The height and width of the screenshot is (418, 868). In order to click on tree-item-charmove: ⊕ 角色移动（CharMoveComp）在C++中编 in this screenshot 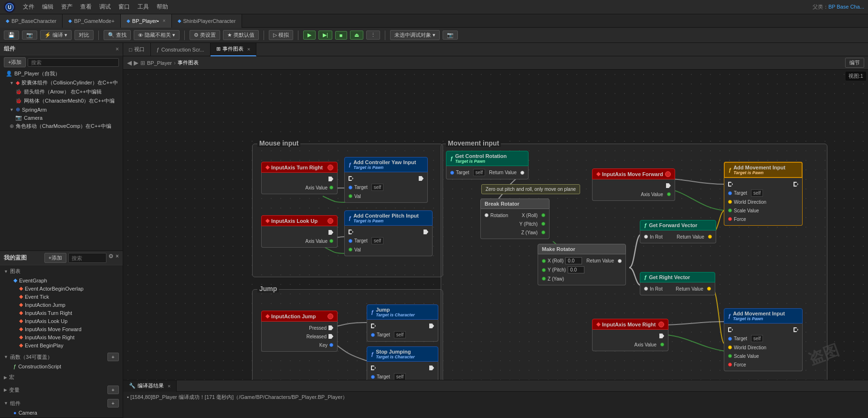, I will do `click(61, 126)`.